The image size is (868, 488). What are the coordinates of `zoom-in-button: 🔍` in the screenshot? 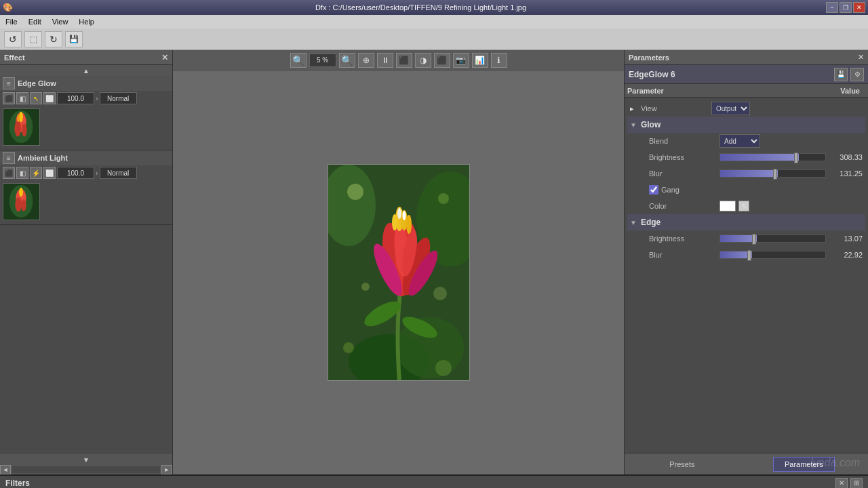 It's located at (347, 60).